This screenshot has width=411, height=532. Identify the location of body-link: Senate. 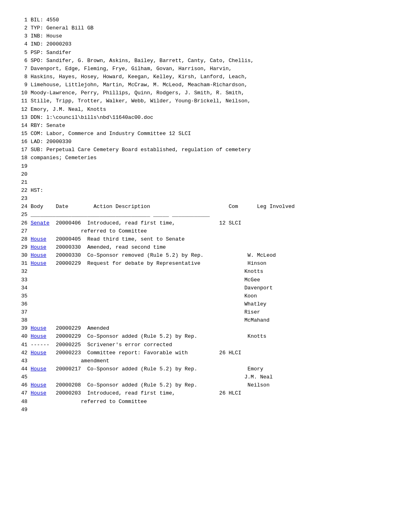
(40, 223).